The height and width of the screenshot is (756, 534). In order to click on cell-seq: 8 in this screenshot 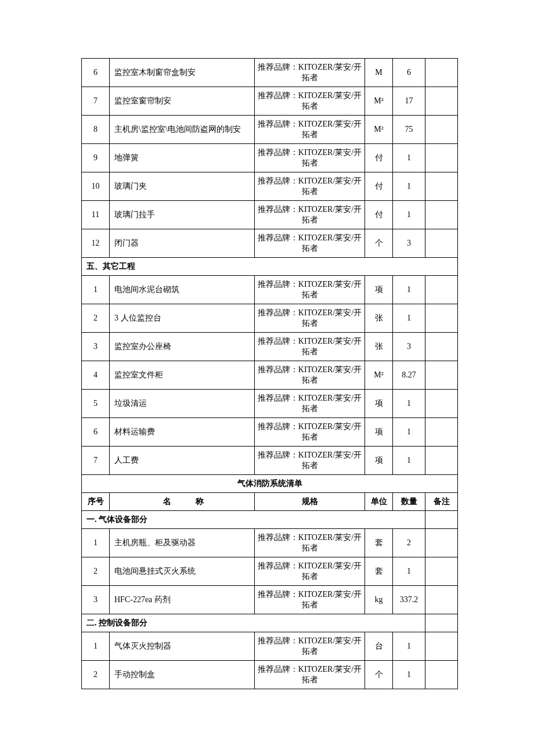, I will do `click(96, 130)`.